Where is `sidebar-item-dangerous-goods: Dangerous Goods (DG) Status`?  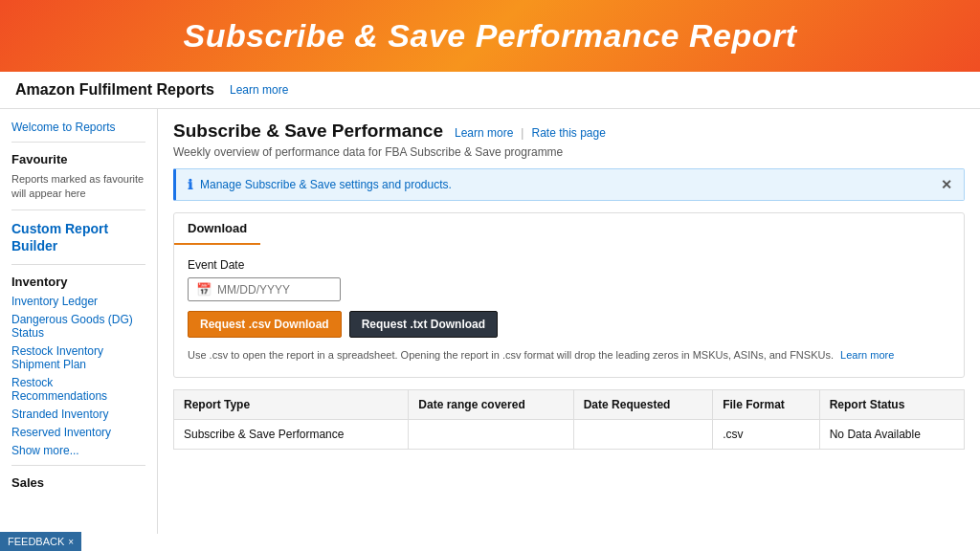
sidebar-item-dangerous-goods: Dangerous Goods (DG) Status is located at coordinates (78, 326).